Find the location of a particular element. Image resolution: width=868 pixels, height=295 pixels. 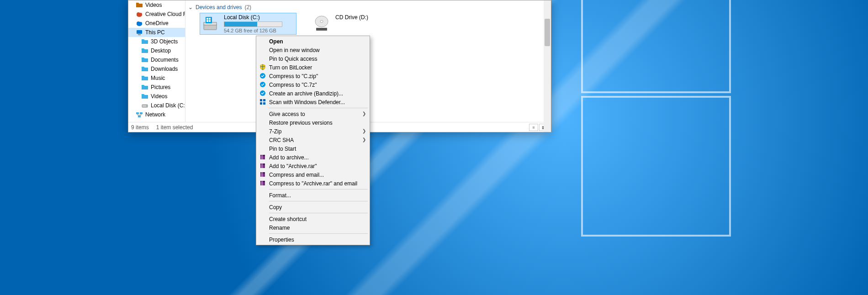

nav-label: Music is located at coordinates (158, 78).